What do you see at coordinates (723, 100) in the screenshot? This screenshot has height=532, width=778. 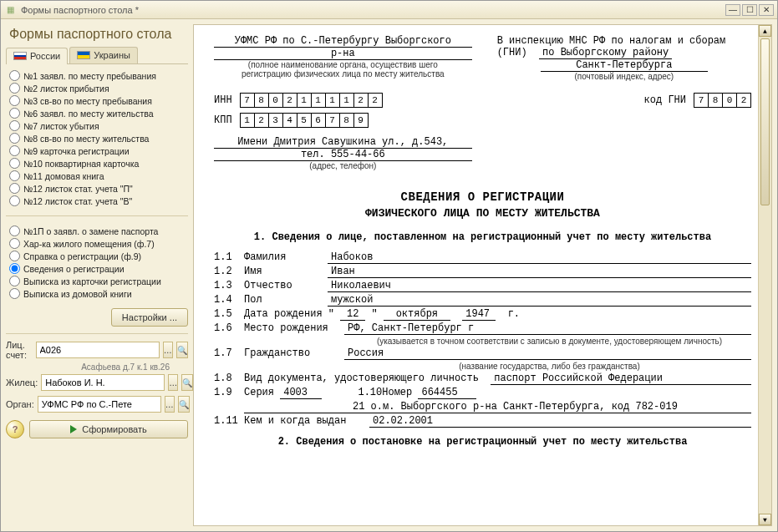 I see `gni-boxes: 7802` at bounding box center [723, 100].